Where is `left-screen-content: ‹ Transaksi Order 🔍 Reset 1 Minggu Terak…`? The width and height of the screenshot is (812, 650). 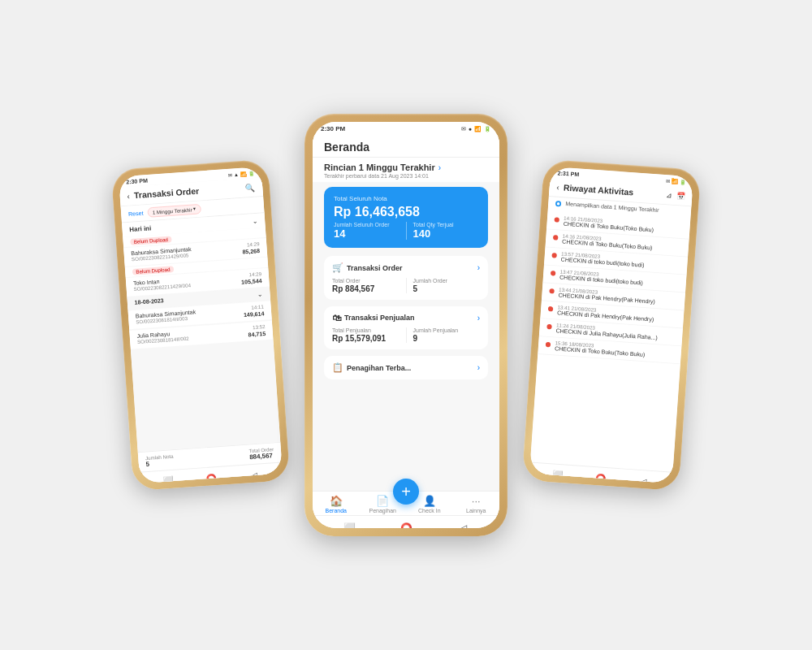
left-screen-content: ‹ Transaksi Order 🔍 Reset 1 Minggu Terak… is located at coordinates (201, 330).